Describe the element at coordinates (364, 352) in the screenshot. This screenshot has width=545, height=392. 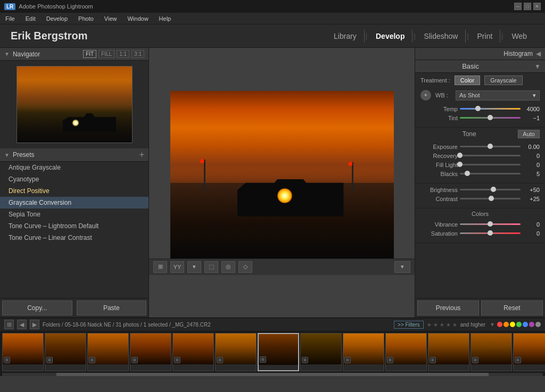
I see `filmstrip-thumb-9: ⊞` at that location.